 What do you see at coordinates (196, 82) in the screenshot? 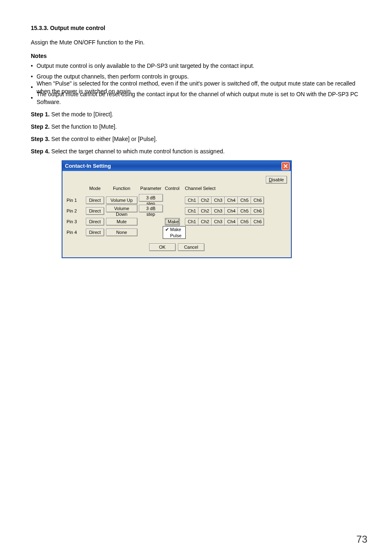
I see `notes-list: •Output mute control is only available t…` at bounding box center [196, 82].